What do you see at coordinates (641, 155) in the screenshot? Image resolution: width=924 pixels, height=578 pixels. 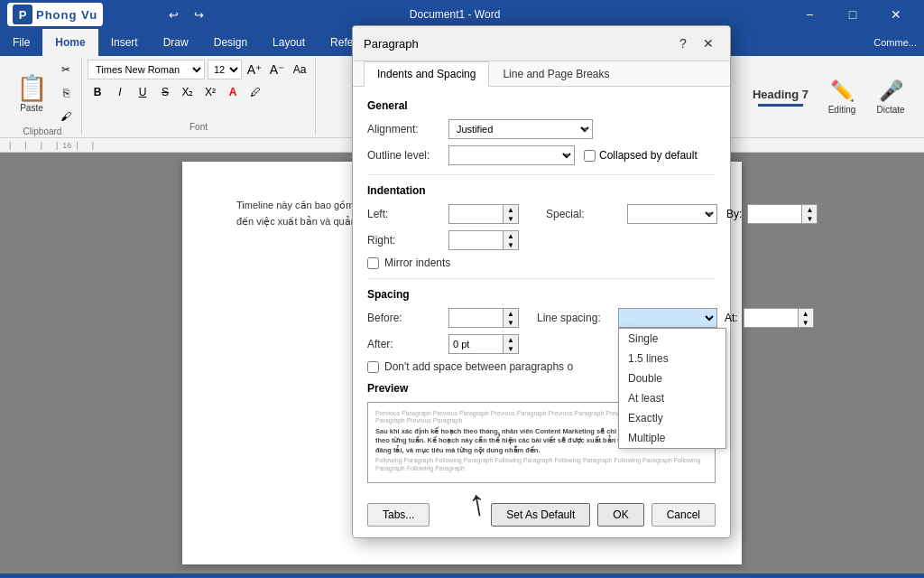 I see `collapsed-label: Collapsed by default` at bounding box center [641, 155].